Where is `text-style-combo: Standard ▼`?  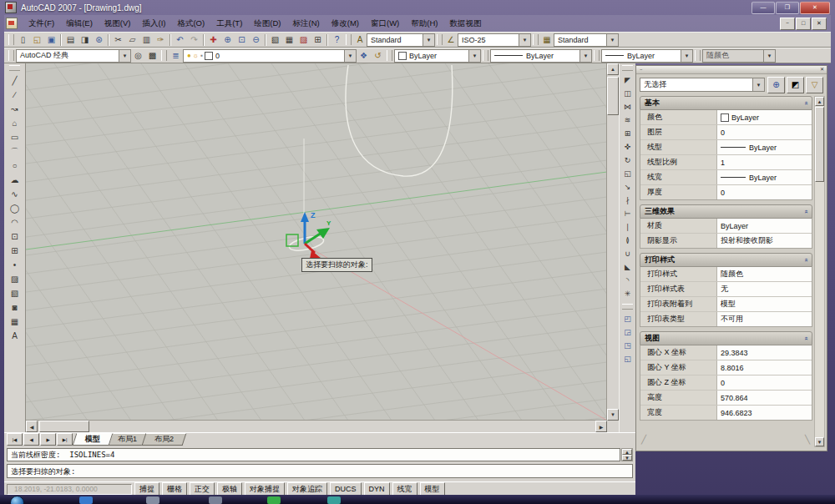
text-style-combo: Standard ▼ is located at coordinates (401, 40).